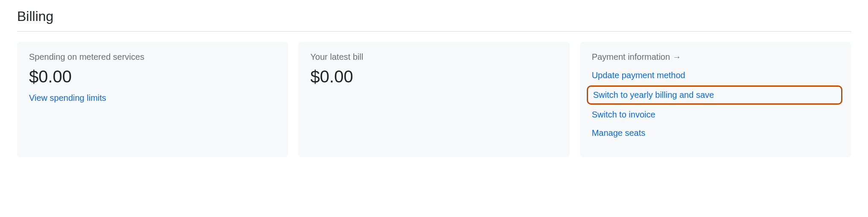  What do you see at coordinates (715, 57) in the screenshot?
I see `payment-info-title: Payment information →` at bounding box center [715, 57].